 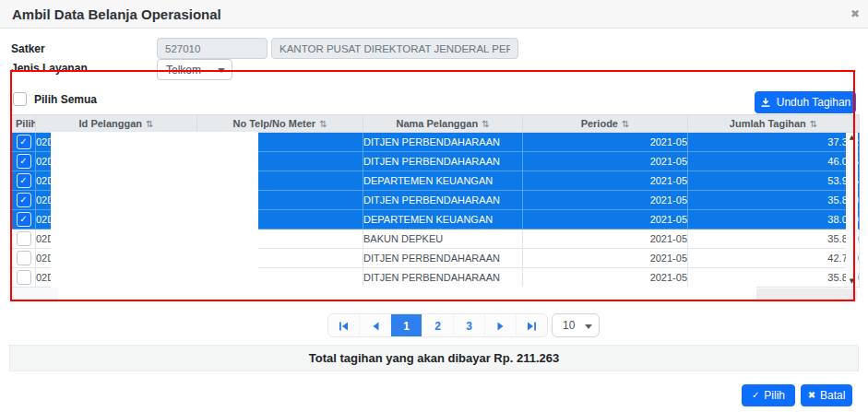 What do you see at coordinates (774, 258) in the screenshot?
I see `cell-jumlah-tagihan: 42.790` at bounding box center [774, 258].